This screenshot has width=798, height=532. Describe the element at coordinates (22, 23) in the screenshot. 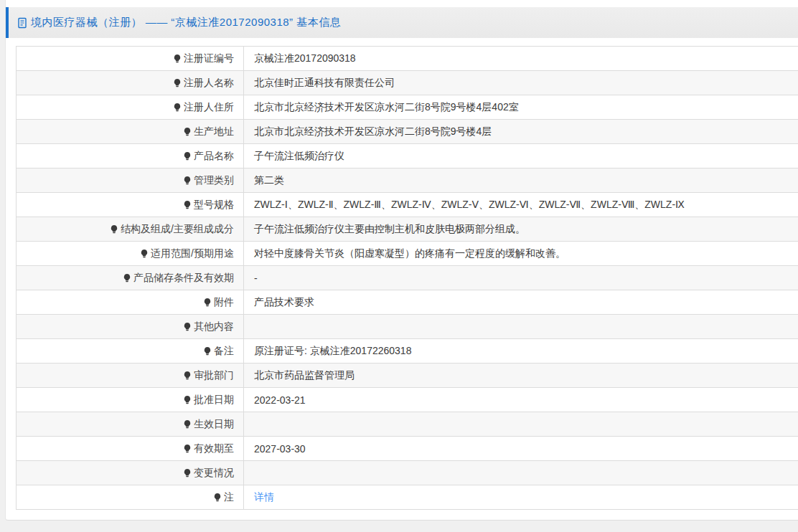

I see `document-icon` at that location.